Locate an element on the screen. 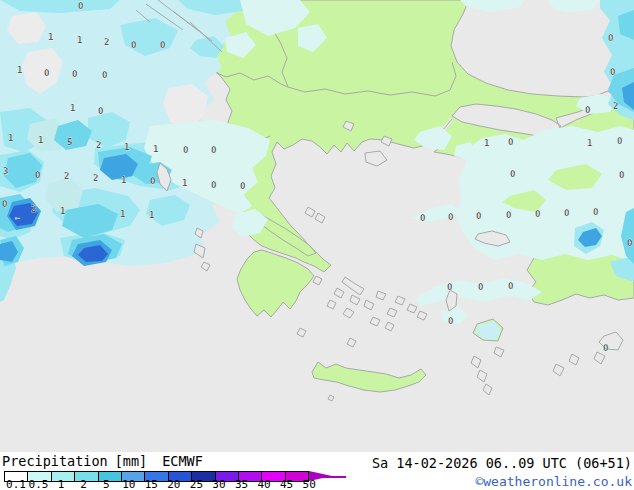  legend-ticks: 0.10.5125101520253035404550 is located at coordinates (180, 485).